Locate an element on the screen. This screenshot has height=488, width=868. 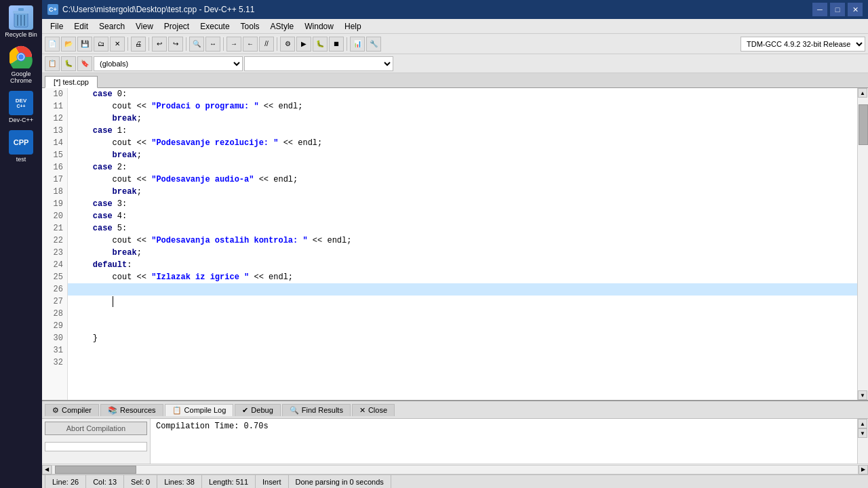
linenum-20: 20 is located at coordinates (54, 216).